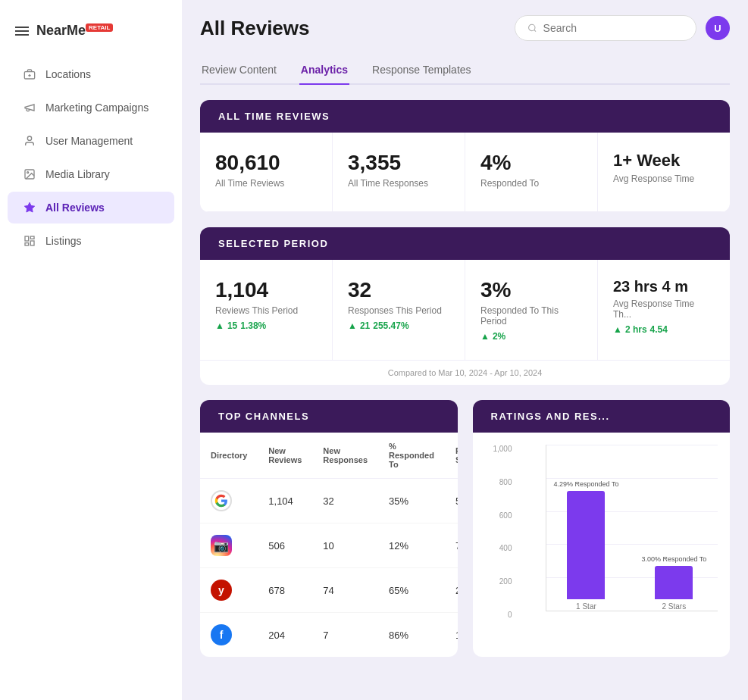 This screenshot has width=748, height=700. I want to click on hamburger-icon, so click(22, 31).